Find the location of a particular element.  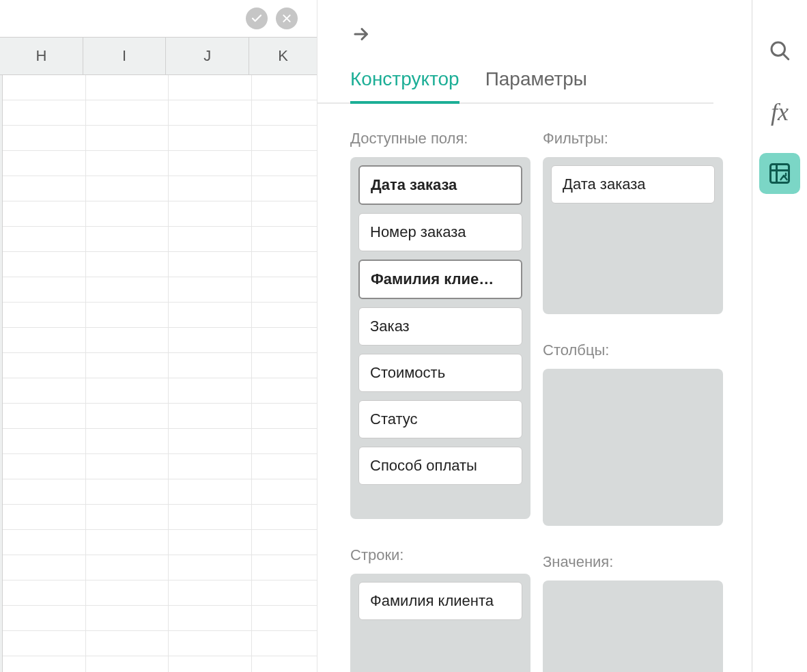

fx-button: fx is located at coordinates (780, 112).